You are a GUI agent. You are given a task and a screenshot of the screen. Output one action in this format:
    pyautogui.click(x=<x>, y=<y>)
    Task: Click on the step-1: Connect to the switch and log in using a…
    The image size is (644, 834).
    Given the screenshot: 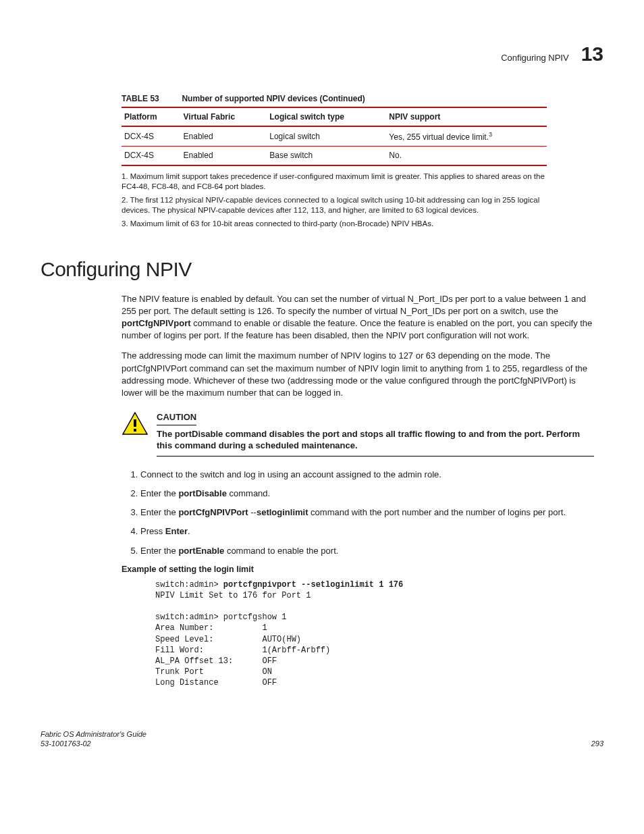 What is the action you would take?
    pyautogui.click(x=370, y=475)
    